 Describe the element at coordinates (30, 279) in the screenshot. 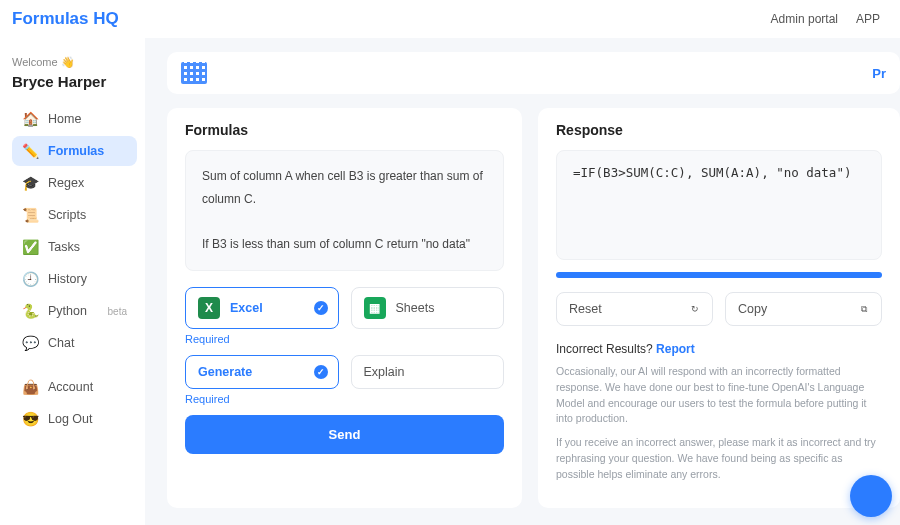

I see `history-icon: 🕘` at that location.